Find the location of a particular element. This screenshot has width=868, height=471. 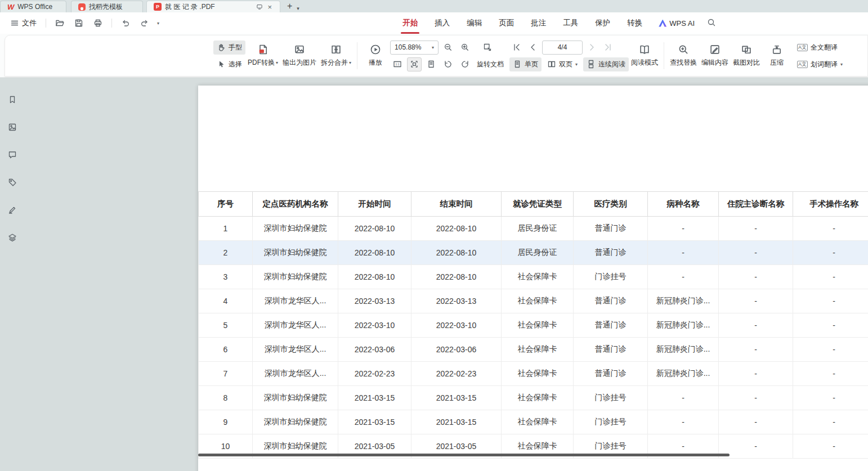

ribbon-tab-protect: 保护 is located at coordinates (602, 23).